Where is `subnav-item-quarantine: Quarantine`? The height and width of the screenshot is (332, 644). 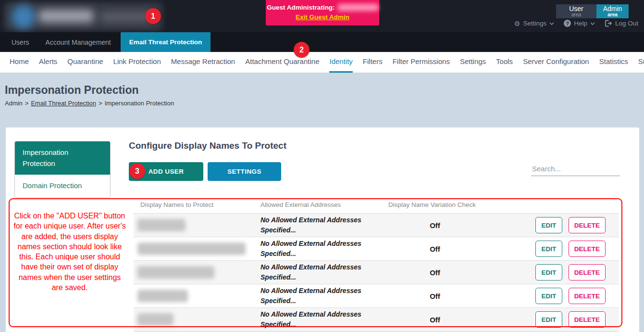
subnav-item-quarantine: Quarantine is located at coordinates (85, 63).